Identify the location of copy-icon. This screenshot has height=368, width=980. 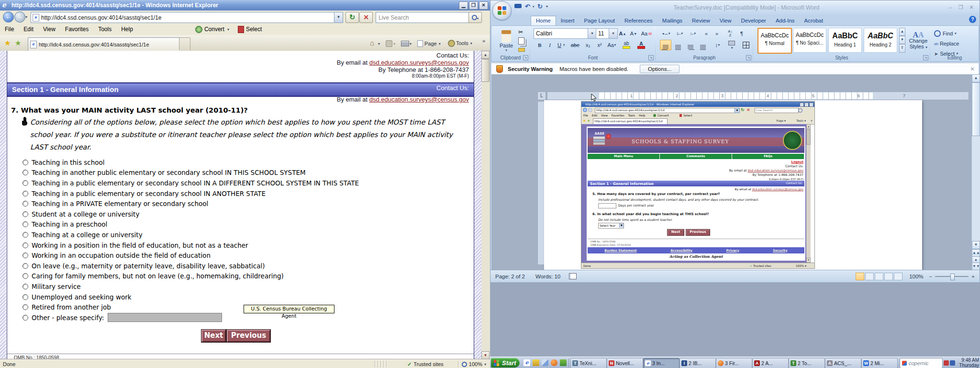
(522, 41).